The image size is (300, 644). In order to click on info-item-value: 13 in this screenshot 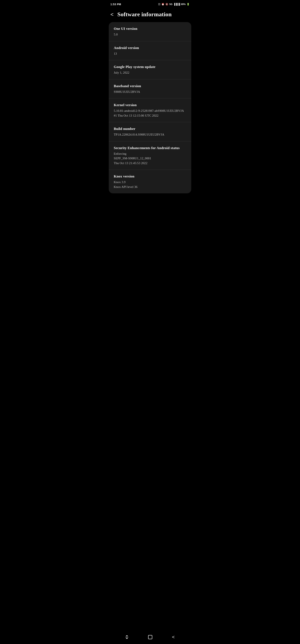, I will do `click(150, 54)`.